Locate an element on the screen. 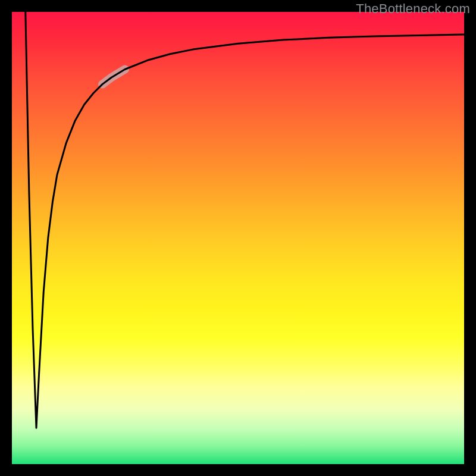 This screenshot has width=476, height=476. watermark-label: TheBottleneck.com is located at coordinates (413, 9).